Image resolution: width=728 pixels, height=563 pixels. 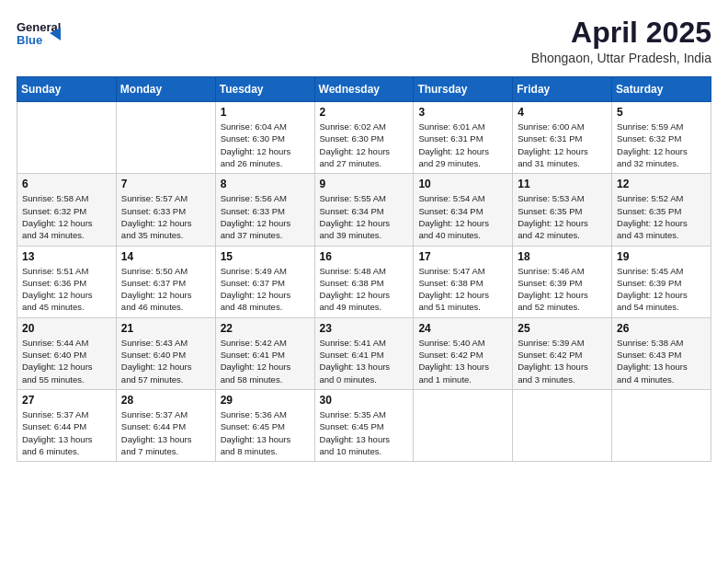 What do you see at coordinates (563, 282) in the screenshot?
I see `calendar-cell: 18Sunrise: 5:46 AMSunset: 6:39 PMDayligh…` at bounding box center [563, 282].